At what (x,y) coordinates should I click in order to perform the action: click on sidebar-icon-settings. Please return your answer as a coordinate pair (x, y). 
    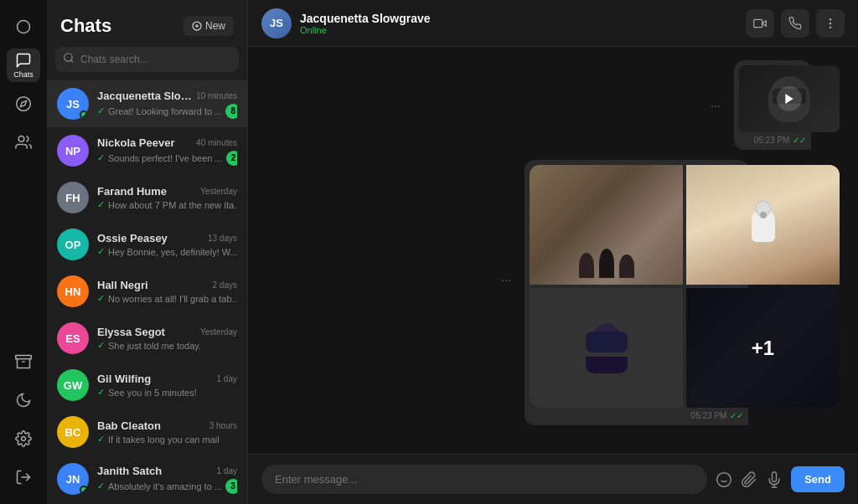
    Looking at the image, I should click on (23, 439).